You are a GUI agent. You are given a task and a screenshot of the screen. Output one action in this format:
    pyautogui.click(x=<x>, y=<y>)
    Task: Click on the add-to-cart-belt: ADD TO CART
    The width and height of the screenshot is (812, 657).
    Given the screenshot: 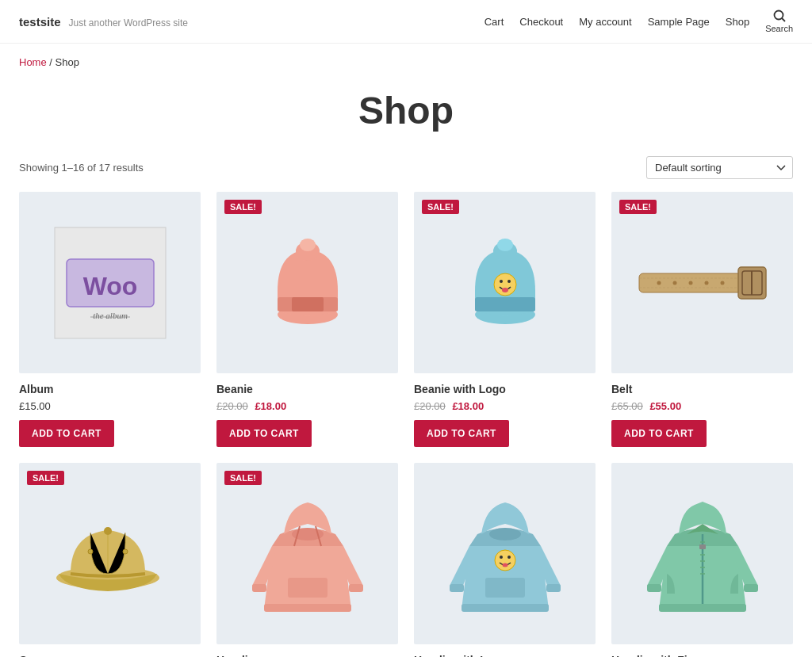 What is the action you would take?
    pyautogui.click(x=659, y=434)
    